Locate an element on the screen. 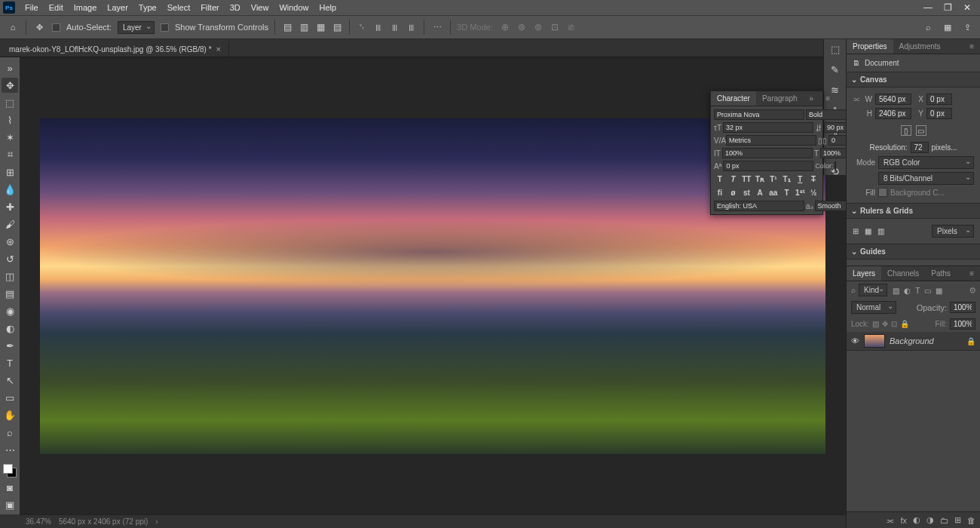 The height and width of the screenshot is (528, 980). all-caps: TT is located at coordinates (746, 180).